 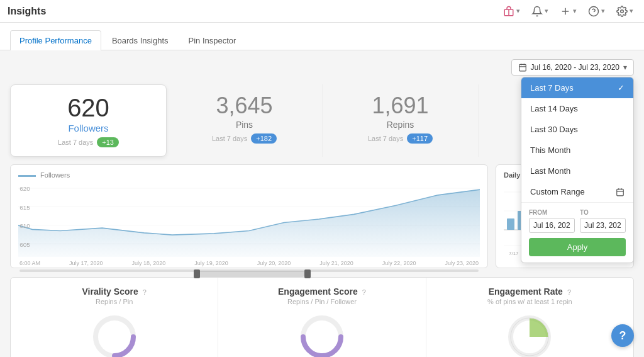 I want to click on virality-subtitle: Repins / Pin, so click(x=114, y=302).